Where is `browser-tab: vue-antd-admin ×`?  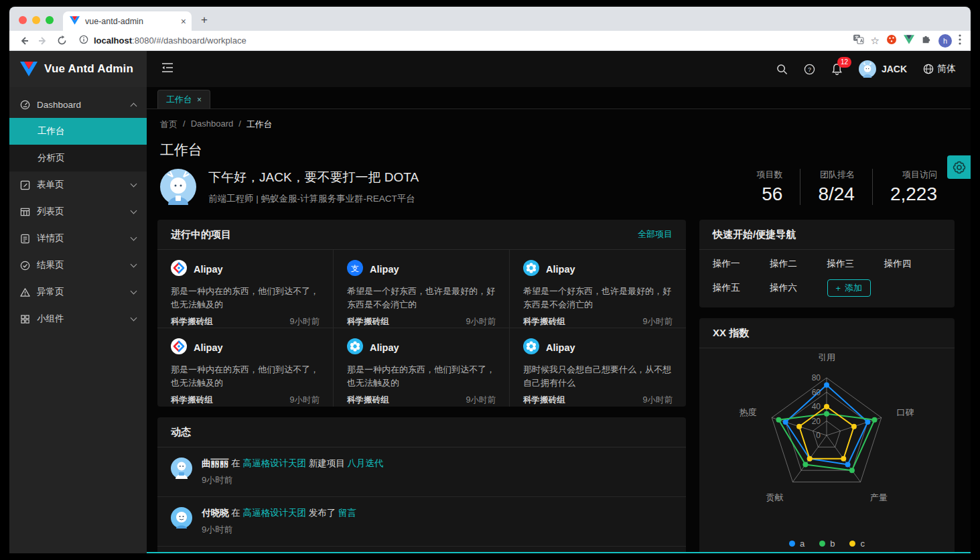 browser-tab: vue-antd-admin × is located at coordinates (127, 21).